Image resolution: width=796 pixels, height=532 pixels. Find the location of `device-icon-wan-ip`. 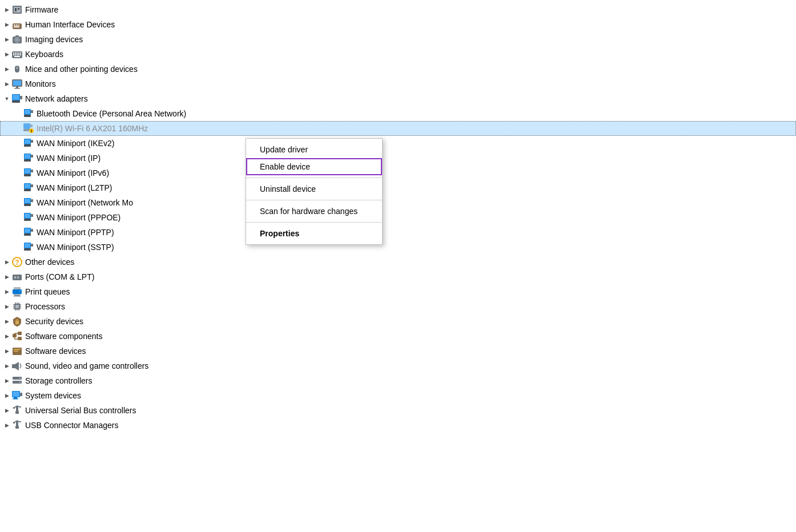

device-icon-wan-ip is located at coordinates (29, 158).